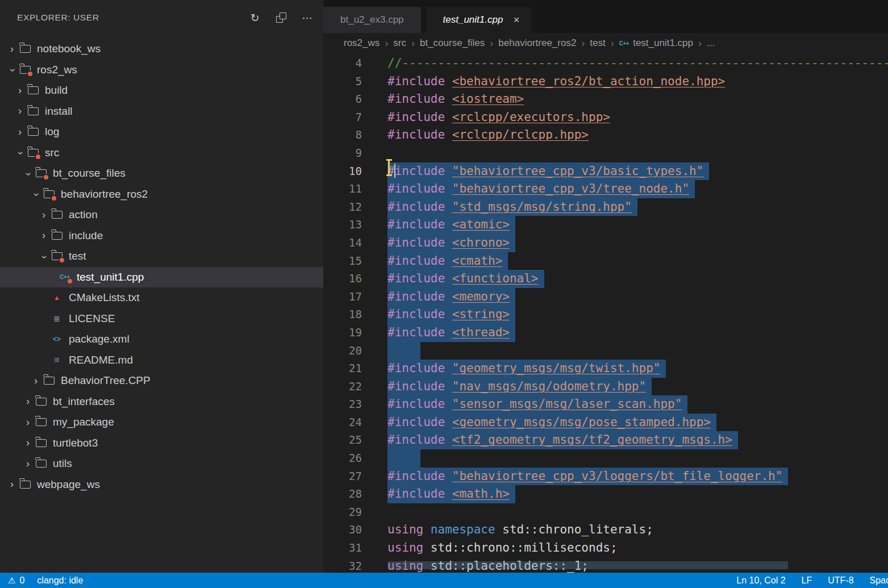 This screenshot has height=588, width=888. Describe the element at coordinates (606, 315) in the screenshot. I see `code-line: 18#include <string>` at that location.